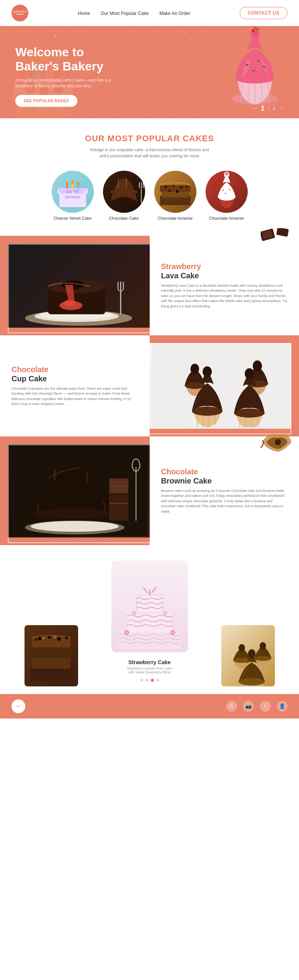  I want to click on popular-subtitle: Indulge in our exquisite cake, a harmoni…, so click(150, 153).